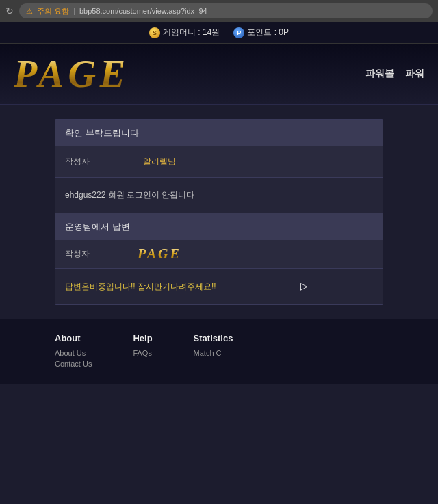 This screenshot has height=504, width=438. What do you see at coordinates (415, 74) in the screenshot?
I see `nav-item-power2: 파워` at bounding box center [415, 74].